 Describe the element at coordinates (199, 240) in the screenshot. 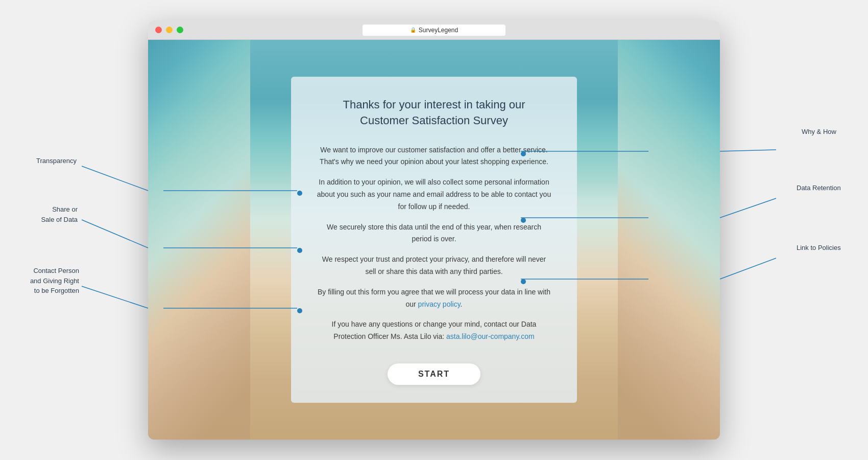

I see `beach-left` at that location.